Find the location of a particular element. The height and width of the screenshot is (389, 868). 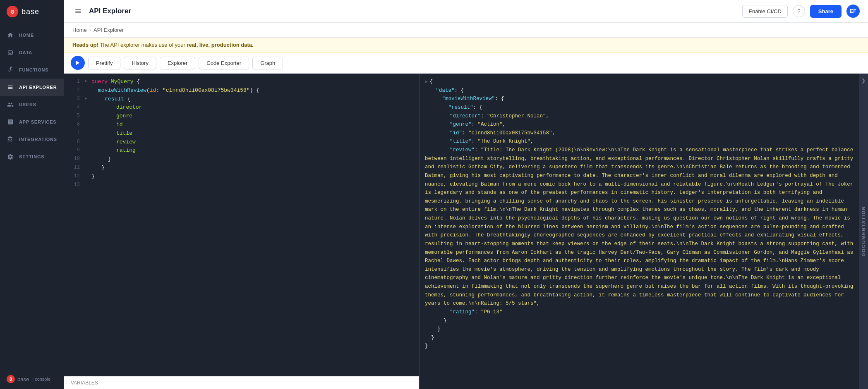

code-line-1: 1 ▶ query MyQuery { is located at coordinates (242, 82).